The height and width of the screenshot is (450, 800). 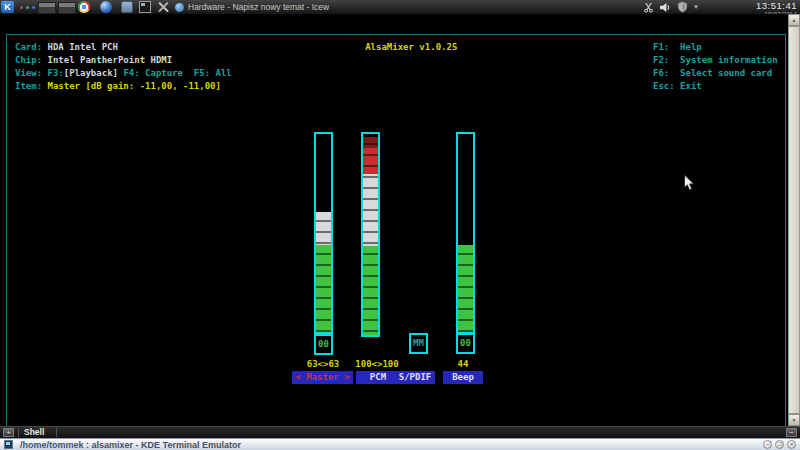 I want to click on scrollbar-up-arrow: ▲, so click(x=794, y=20).